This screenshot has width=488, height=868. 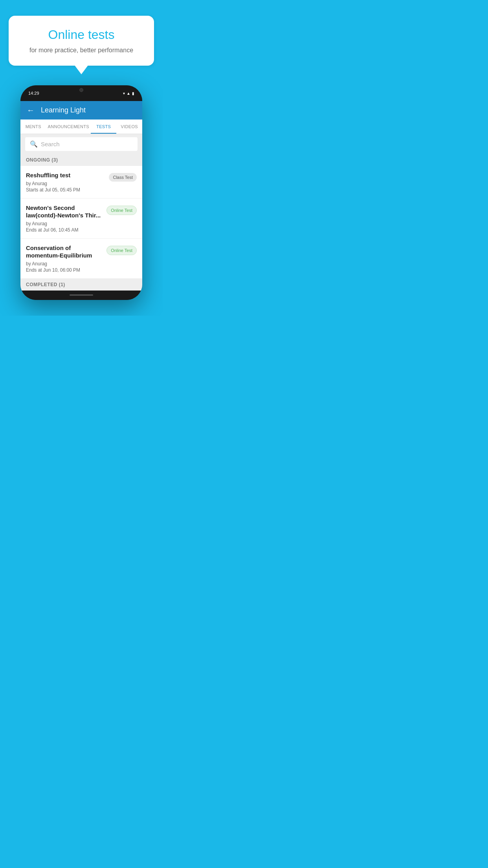 I want to click on test-by-3: by Anurag, so click(x=64, y=264).